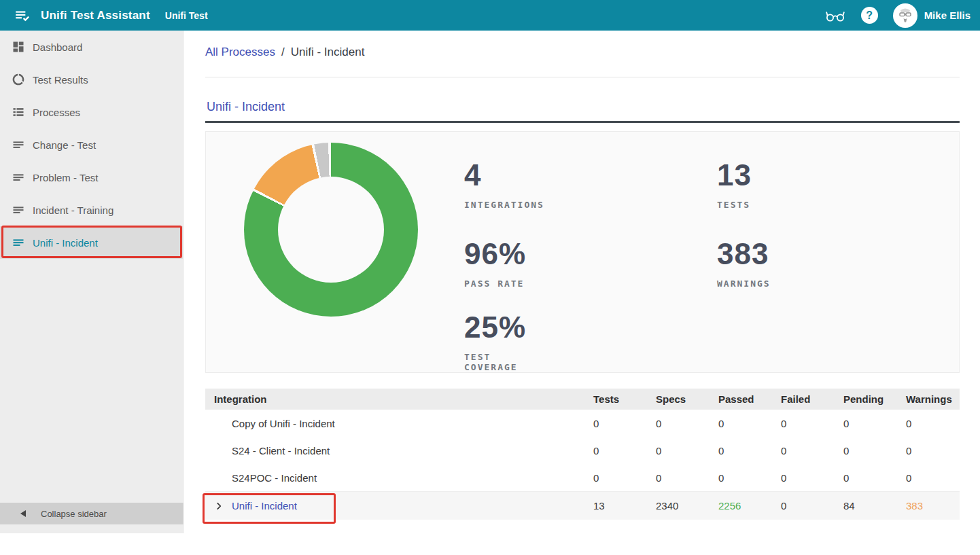 This screenshot has width=980, height=555. I want to click on glasses-icon, so click(835, 16).